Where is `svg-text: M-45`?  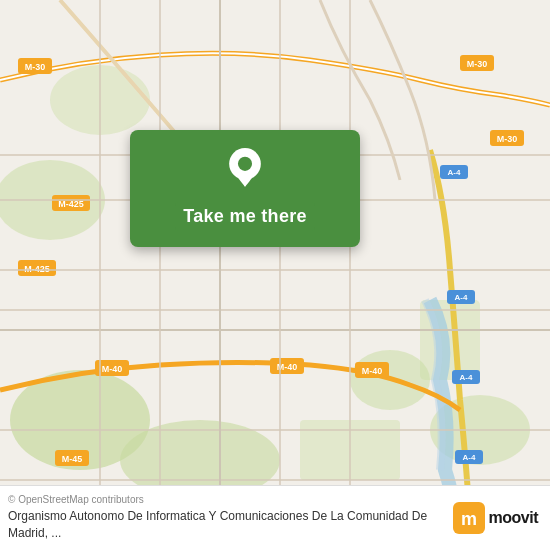 svg-text: M-45 is located at coordinates (72, 459).